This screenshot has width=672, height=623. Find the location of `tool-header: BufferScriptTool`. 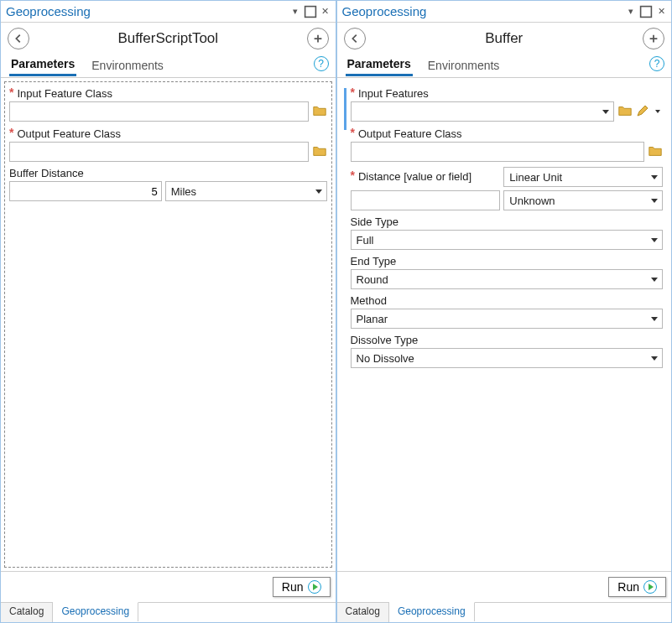

tool-header: BufferScriptTool is located at coordinates (168, 38).